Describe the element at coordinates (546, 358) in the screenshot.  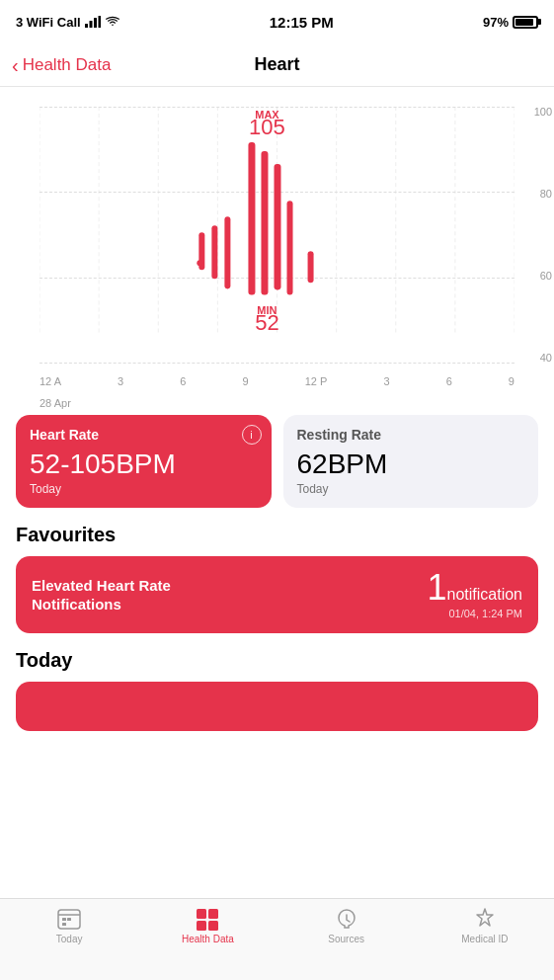
I see `y-label-40: 40` at that location.